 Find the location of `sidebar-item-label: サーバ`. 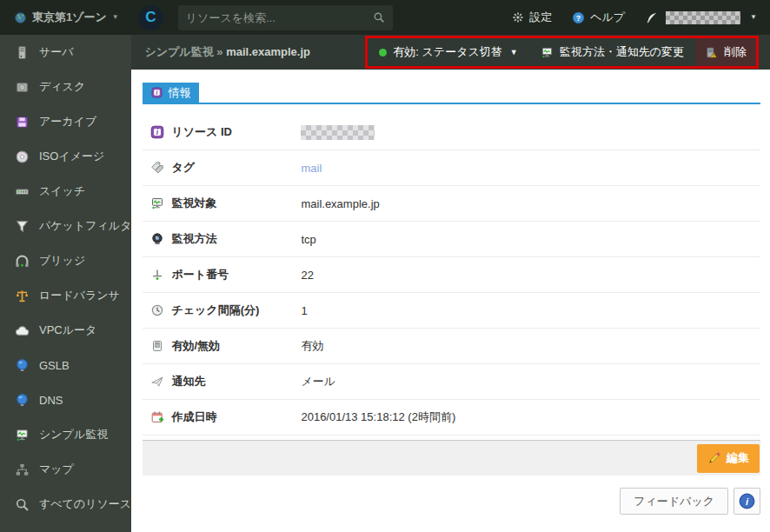

sidebar-item-label: サーバ is located at coordinates (56, 52).